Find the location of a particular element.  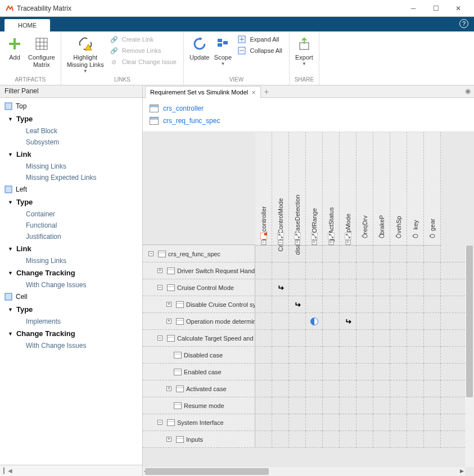

update-button: Update is located at coordinates (199, 48).